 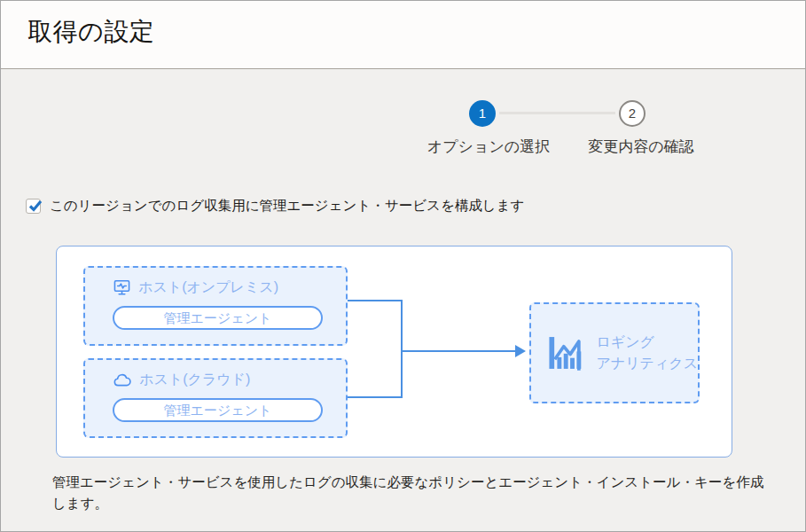 I want to click on checkbox-label: このリージョンでのログ収集用に管理エージェント・サービスを構成します, so click(x=287, y=206).